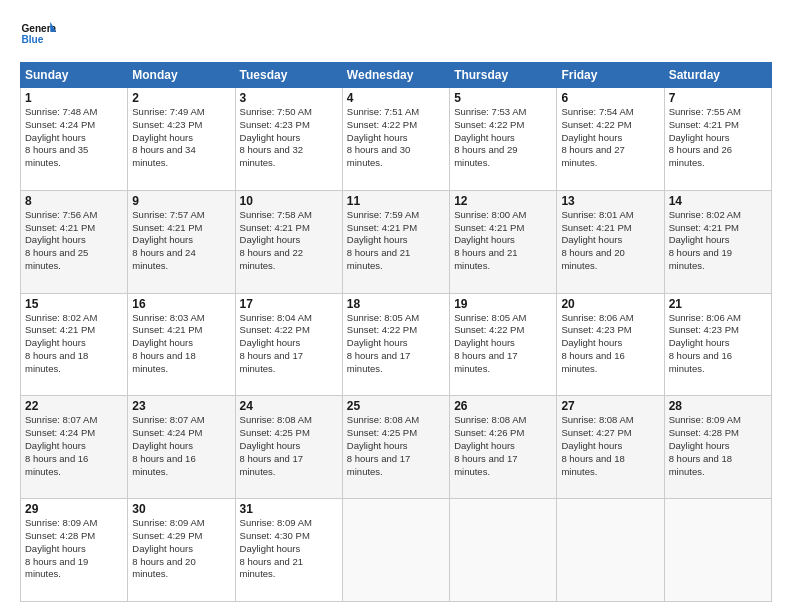  Describe the element at coordinates (503, 446) in the screenshot. I see `day-info: Sunrise: 8:08 AMSunset: 4:26 PMDaylight …` at that location.